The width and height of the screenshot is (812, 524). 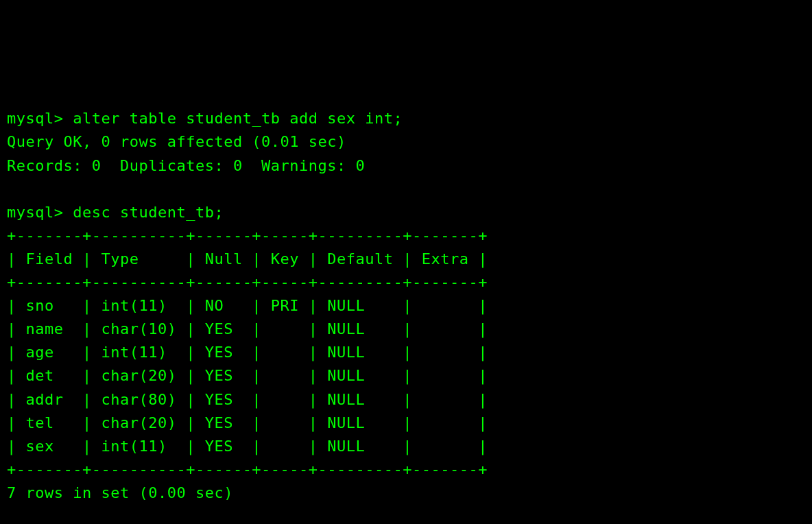 I want to click on table-row: | sex | int(11) | YES | | NULL | |, so click(x=247, y=446).